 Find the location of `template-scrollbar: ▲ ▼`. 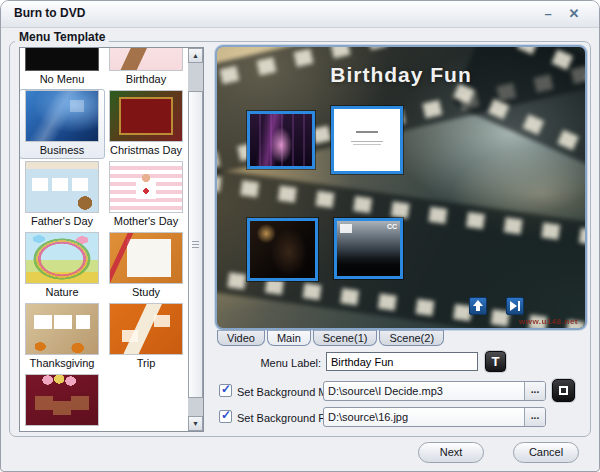

template-scrollbar: ▲ ▼ is located at coordinates (196, 240).